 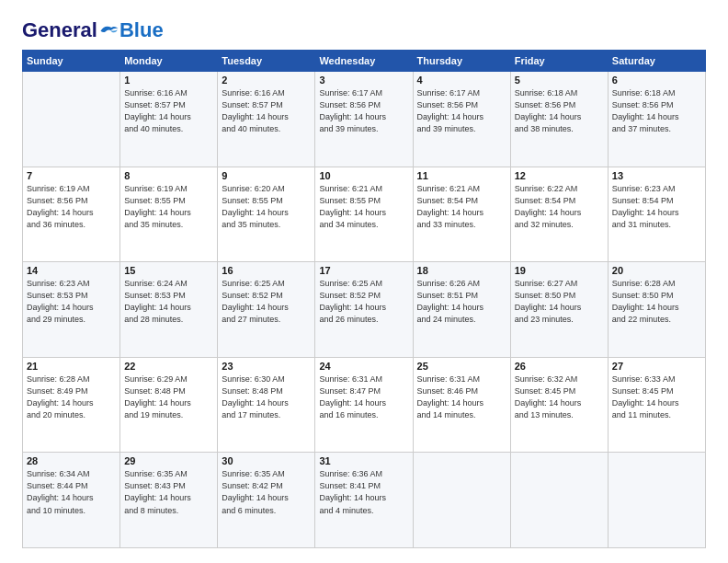 I want to click on day-info: Sunrise: 6:18 AM Sunset: 8:56 PM Dayligh…, so click(x=656, y=111).